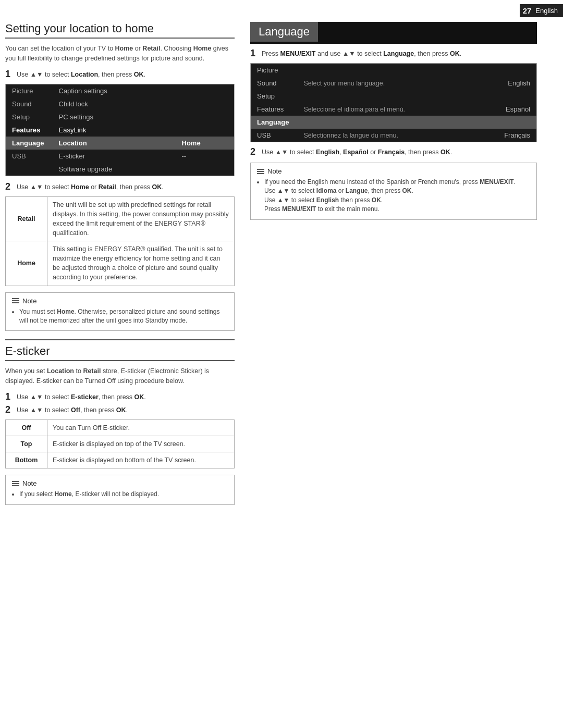 The width and height of the screenshot is (563, 728). Describe the element at coordinates (120, 397) in the screenshot. I see `esticker-step1: 1 Use ▲▼ to select E-sticker, then press…` at that location.